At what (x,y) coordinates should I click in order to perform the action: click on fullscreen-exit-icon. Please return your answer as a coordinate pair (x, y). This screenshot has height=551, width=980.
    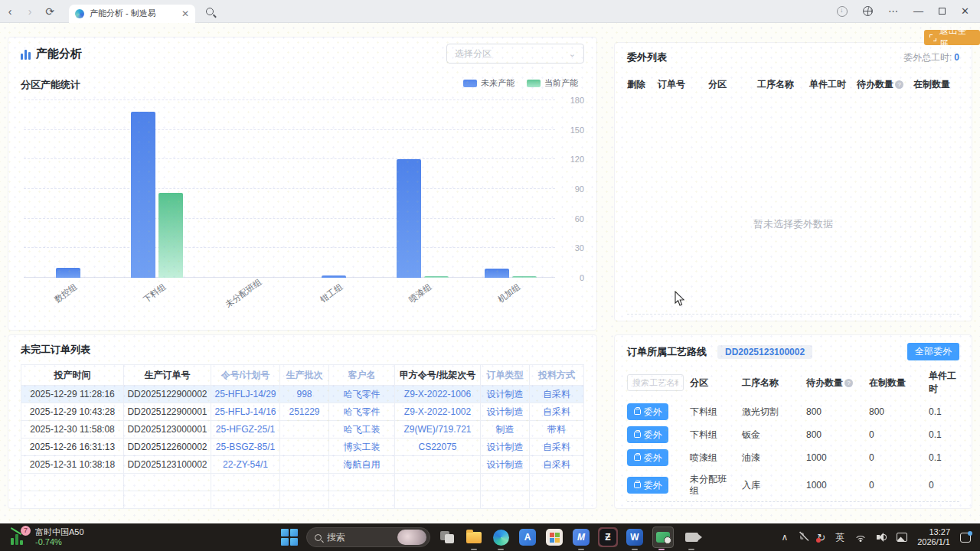
    Looking at the image, I should click on (933, 38).